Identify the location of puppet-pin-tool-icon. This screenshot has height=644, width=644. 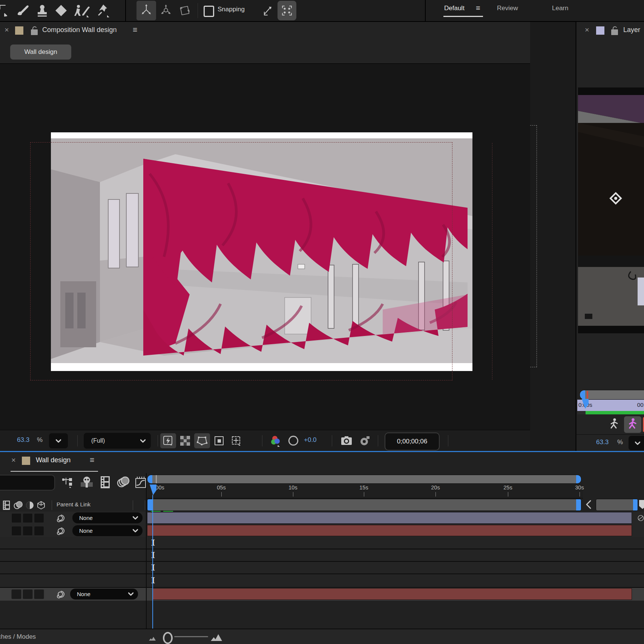
(103, 11).